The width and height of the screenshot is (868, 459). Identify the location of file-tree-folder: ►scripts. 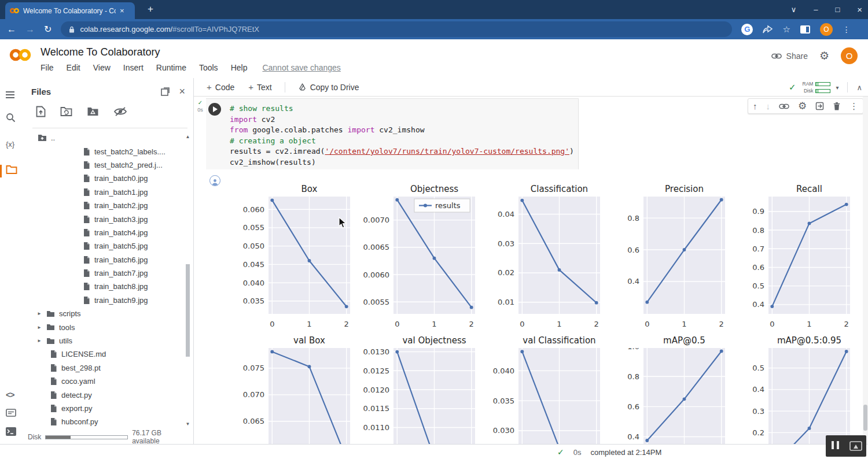
(104, 313).